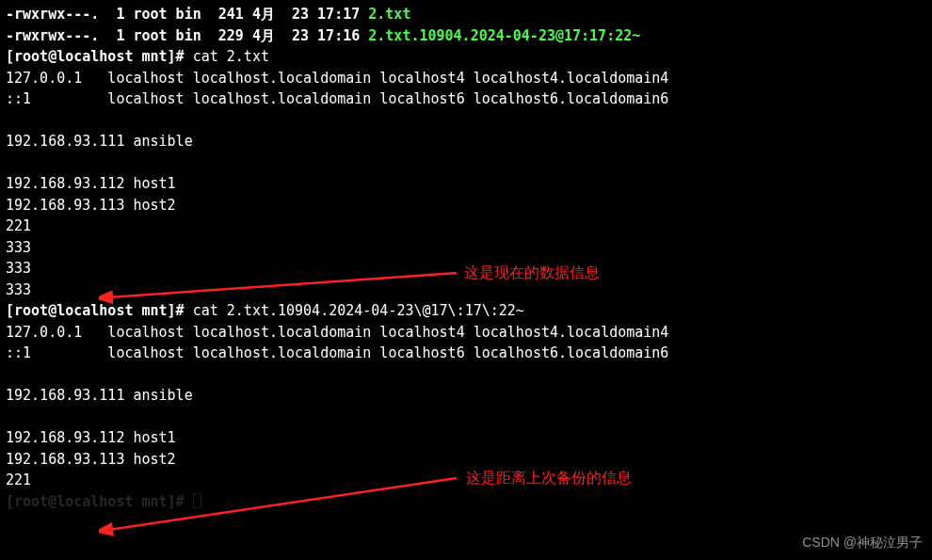 This screenshot has width=932, height=560. What do you see at coordinates (466, 226) in the screenshot?
I see `output1-line: 221` at bounding box center [466, 226].